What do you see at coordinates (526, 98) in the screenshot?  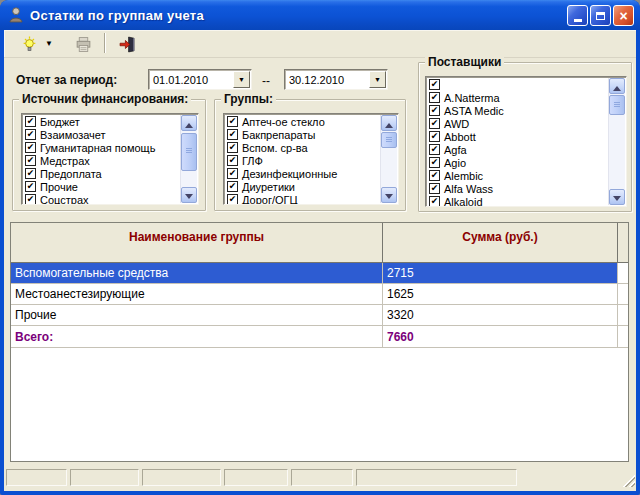 I see `list-item: ✔A.Natterma` at bounding box center [526, 98].